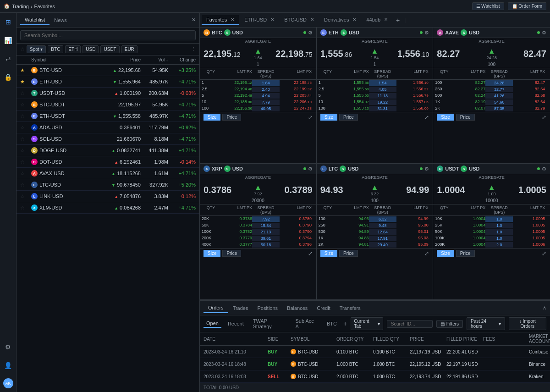 The width and height of the screenshot is (550, 392). Describe the element at coordinates (377, 20) in the screenshot. I see `trading-tab--4bdb: #4bdb✕` at that location.